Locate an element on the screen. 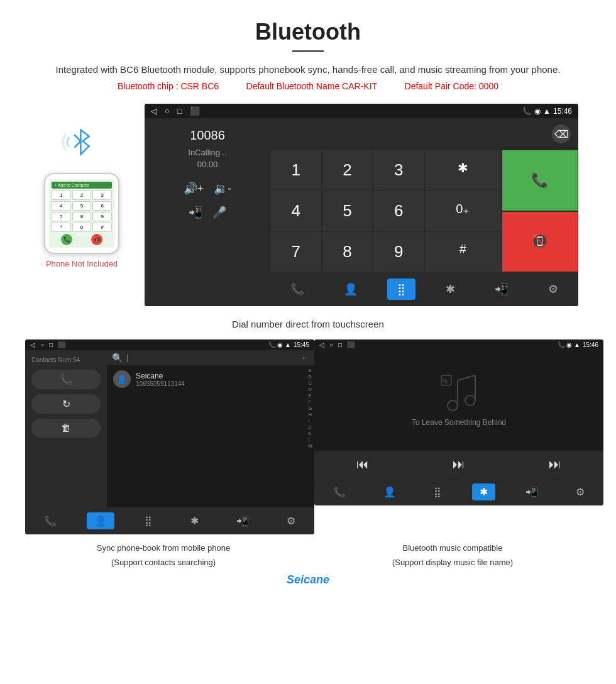 This screenshot has width=616, height=684. contacts-content: Contacts Num:54 📞 ↻ 🗑 🔍 | ← 👤 is located at coordinates (170, 429).